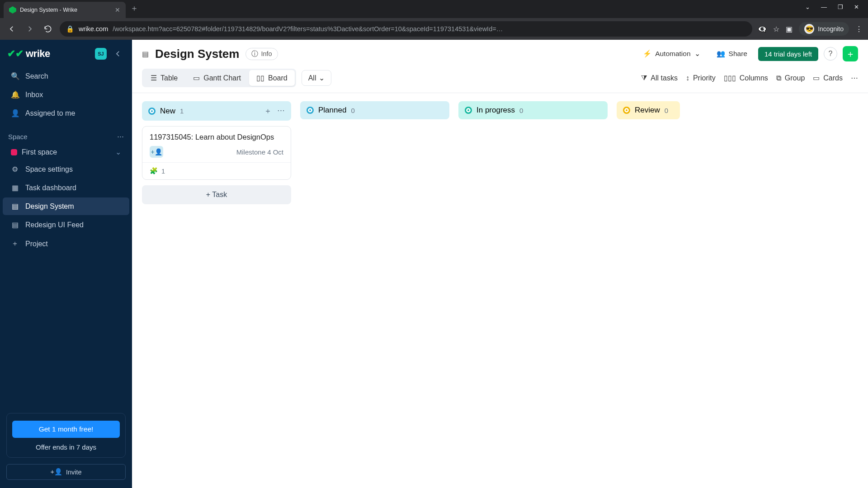 This screenshot has width=868, height=488. I want to click on sidebar-item-settings: ⚙ Space settings, so click(66, 169).